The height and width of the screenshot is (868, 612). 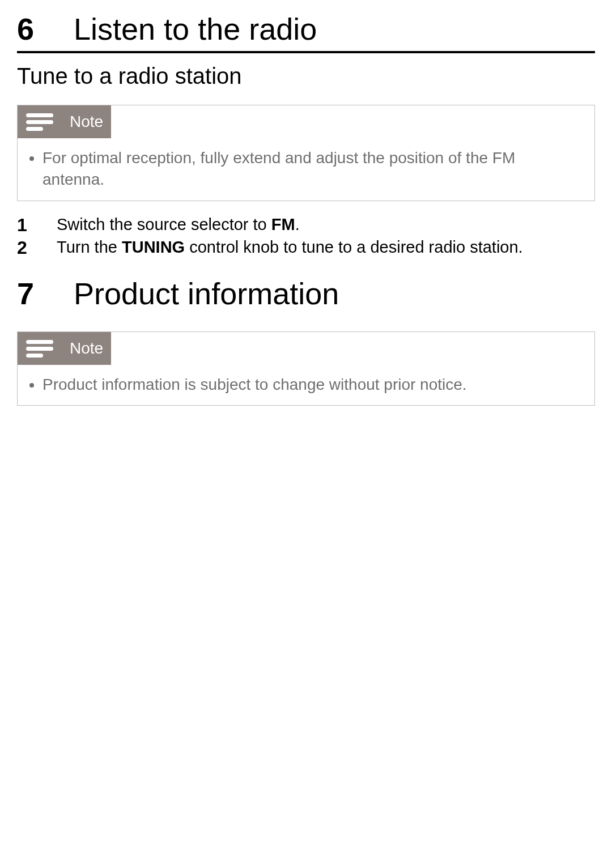 I want to click on step-text: Turn the TUNING control knob to tune to …, so click(x=290, y=247).